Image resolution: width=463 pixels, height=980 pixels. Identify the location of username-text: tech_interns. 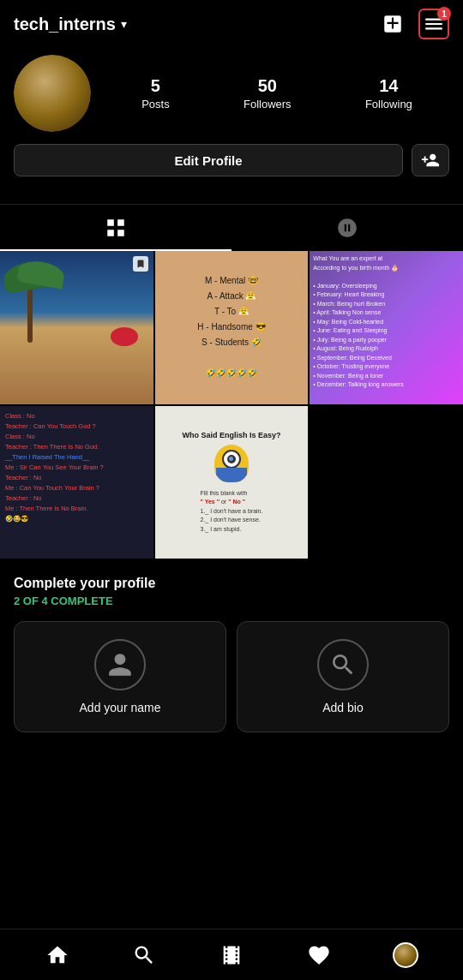
(65, 24).